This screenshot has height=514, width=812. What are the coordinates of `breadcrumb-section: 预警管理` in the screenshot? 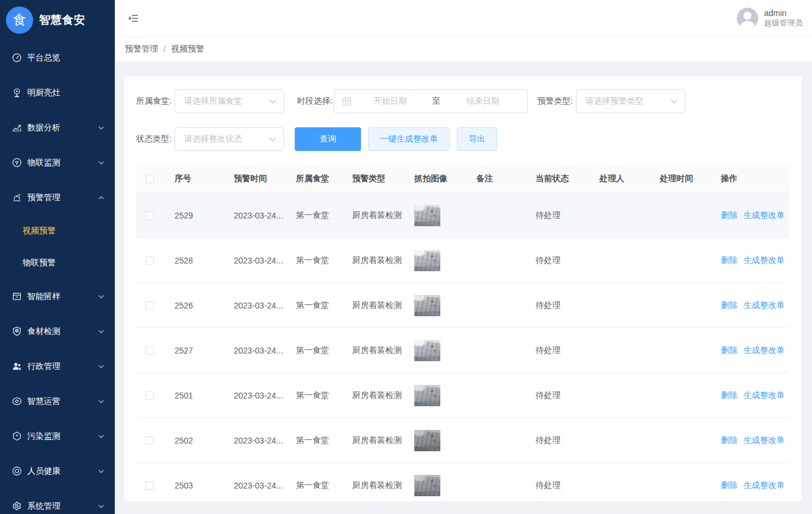 It's located at (141, 49).